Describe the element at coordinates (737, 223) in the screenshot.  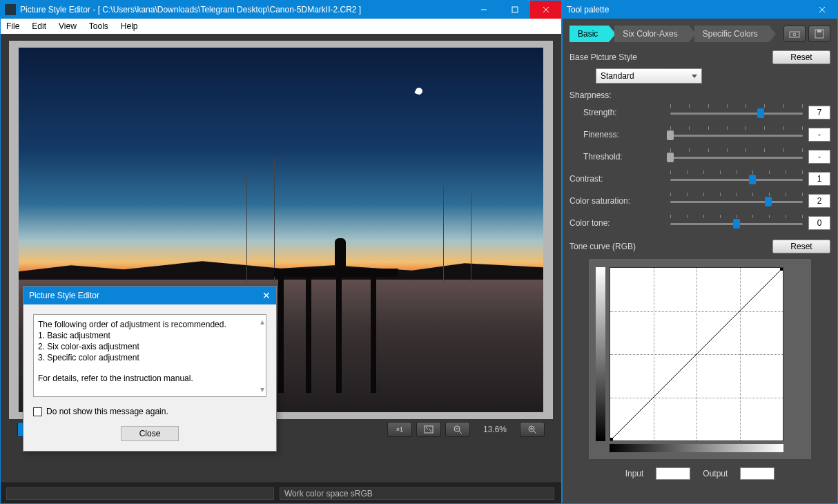
I see `tone-slider` at that location.